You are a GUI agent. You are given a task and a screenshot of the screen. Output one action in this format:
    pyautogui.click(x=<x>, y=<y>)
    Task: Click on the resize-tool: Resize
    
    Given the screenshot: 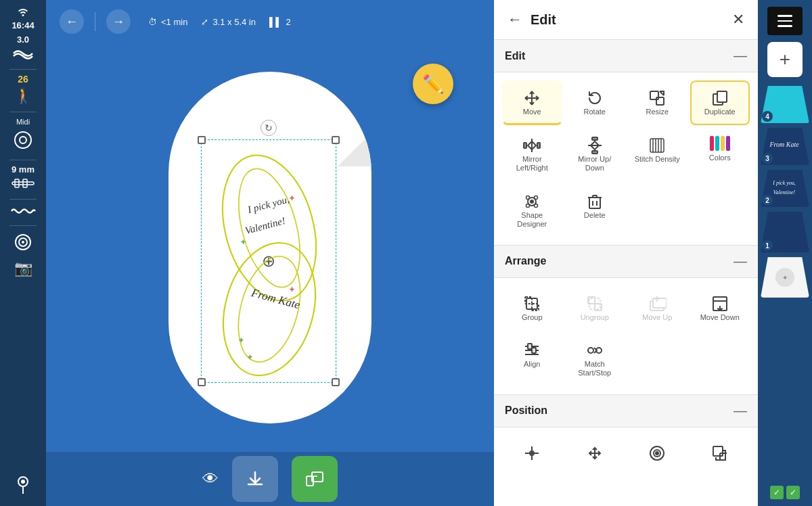 What is the action you would take?
    pyautogui.click(x=658, y=103)
    